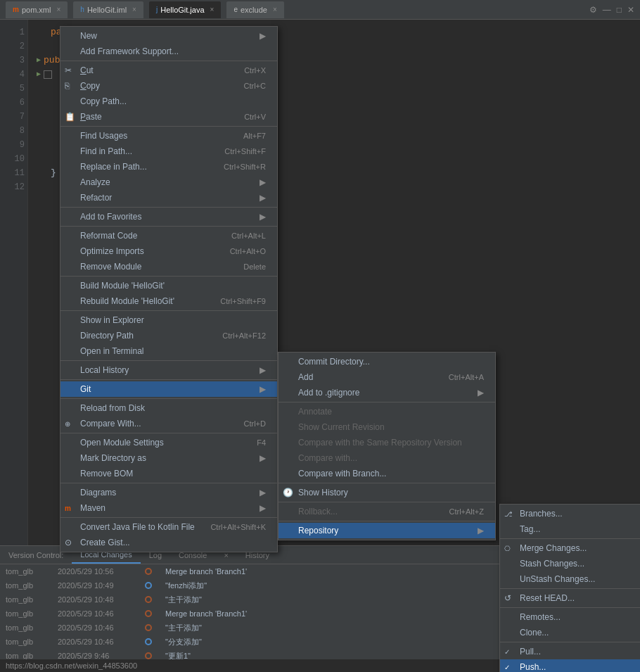 The image size is (640, 672). Describe the element at coordinates (169, 86) in the screenshot. I see `menu-copy: ⎘ Copy Ctrl+C` at that location.